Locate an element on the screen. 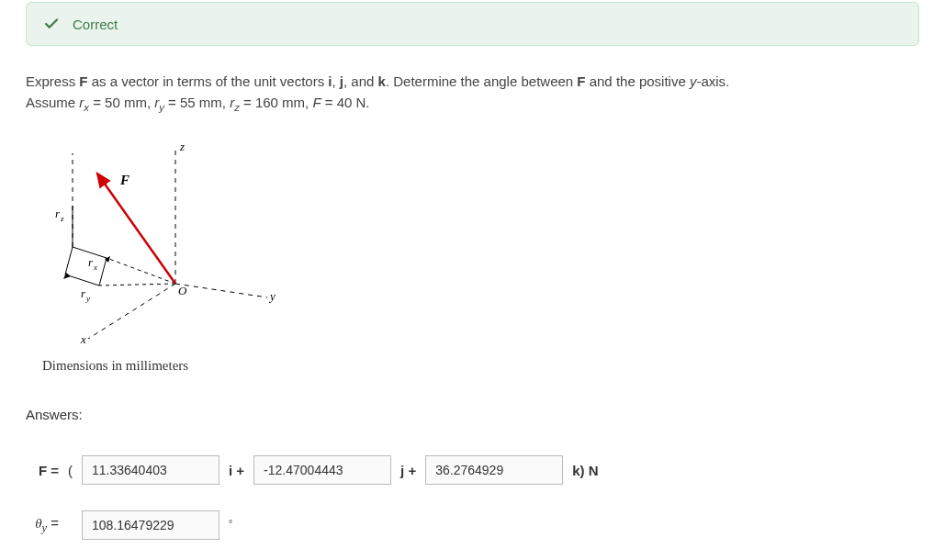  answer-row-theta: θy = ( ° is located at coordinates (472, 525).